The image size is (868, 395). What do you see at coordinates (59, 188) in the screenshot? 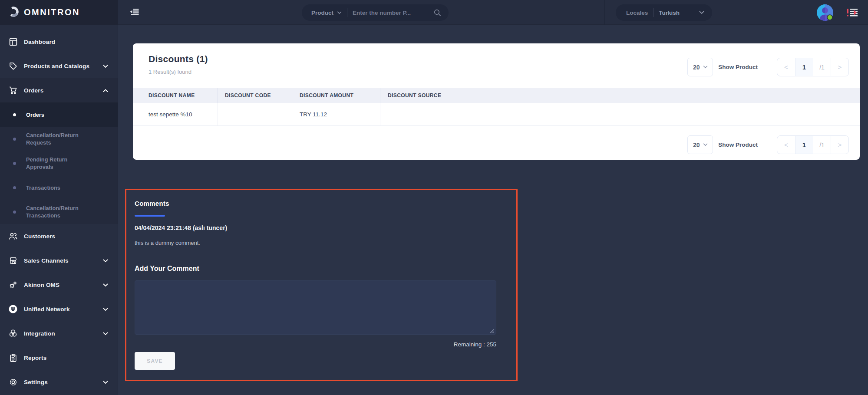
I see `sidebar-subitem-transactions: Transactions` at bounding box center [59, 188].